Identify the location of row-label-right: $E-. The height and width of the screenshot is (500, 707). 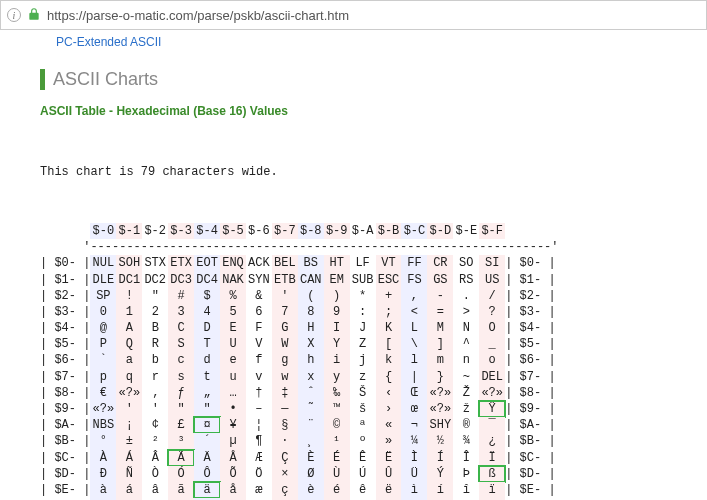
(531, 490).